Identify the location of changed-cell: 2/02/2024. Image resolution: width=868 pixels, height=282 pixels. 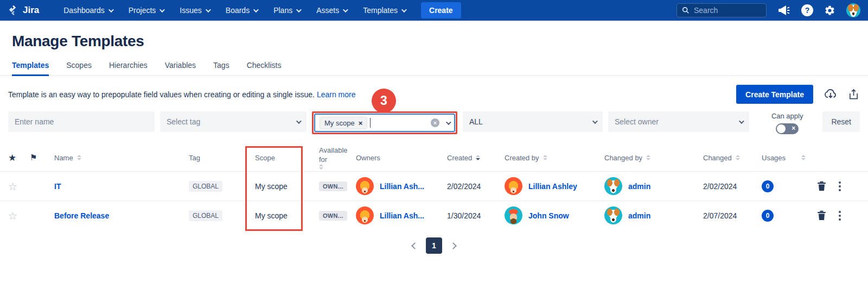
(732, 186).